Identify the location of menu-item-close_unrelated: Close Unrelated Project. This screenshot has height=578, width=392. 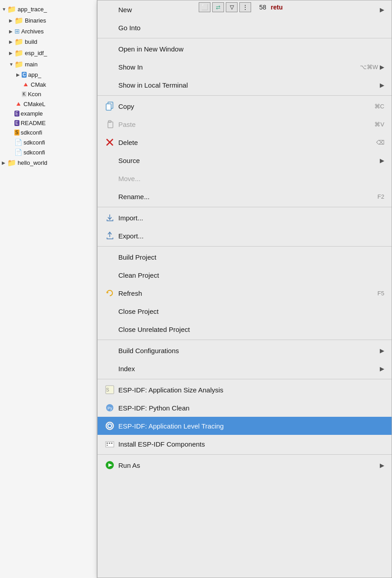
(245, 329).